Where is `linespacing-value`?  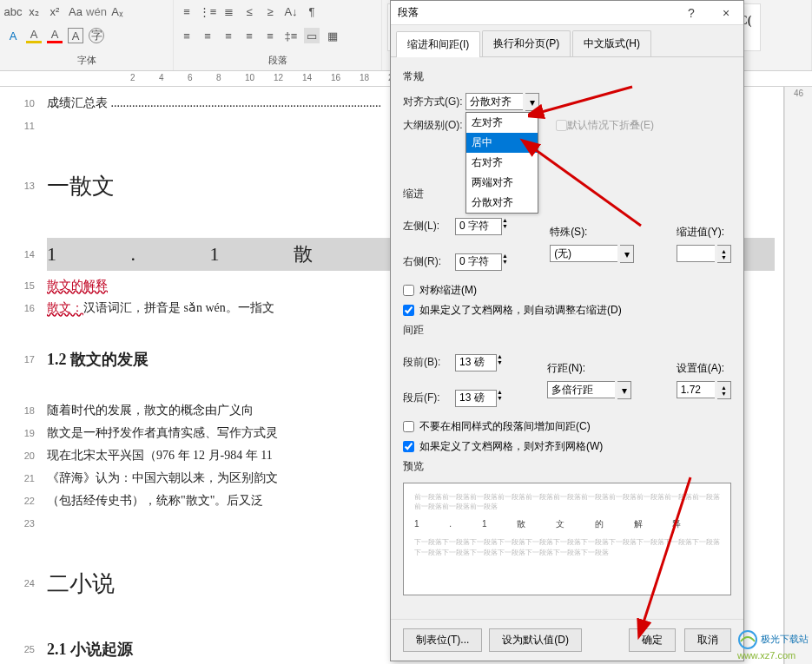
linespacing-value is located at coordinates (581, 390).